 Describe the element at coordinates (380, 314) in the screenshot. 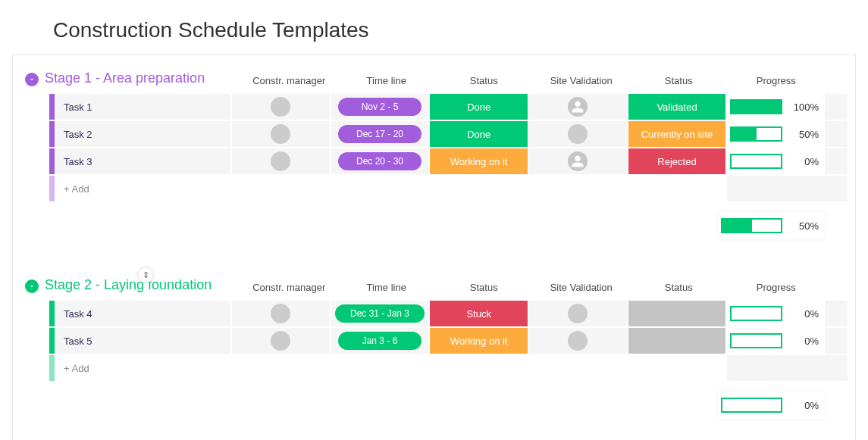

I see `timeline-pill: Dec 31 - Jan 3` at that location.